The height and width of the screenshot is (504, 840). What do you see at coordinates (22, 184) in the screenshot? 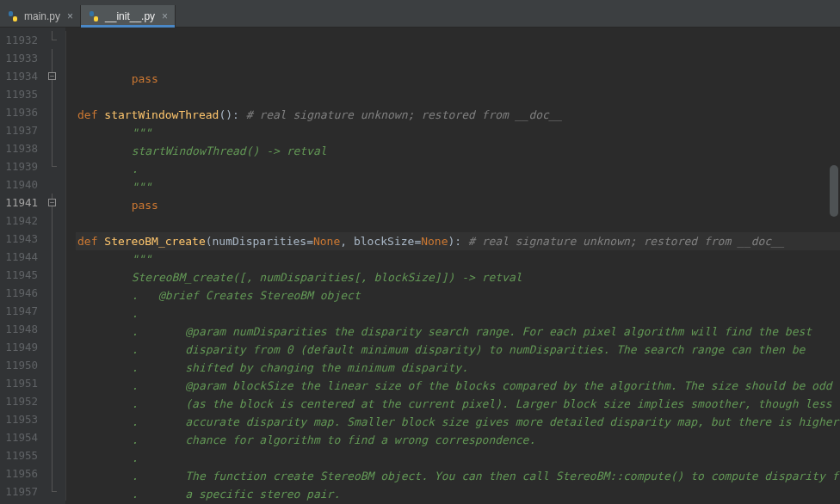
I see `line-number: 11940` at bounding box center [22, 184].